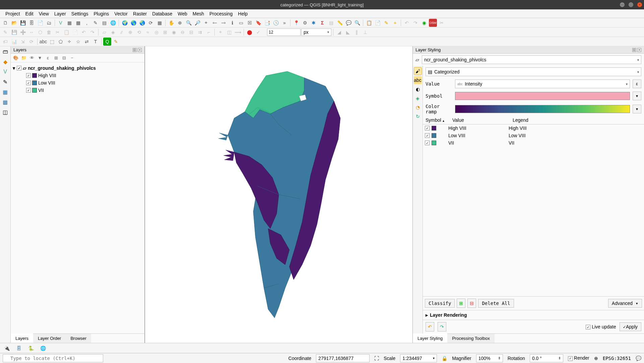 The height and width of the screenshot is (363, 644). Describe the element at coordinates (140, 50) in the screenshot. I see `panel-close-icon: ×` at that location.